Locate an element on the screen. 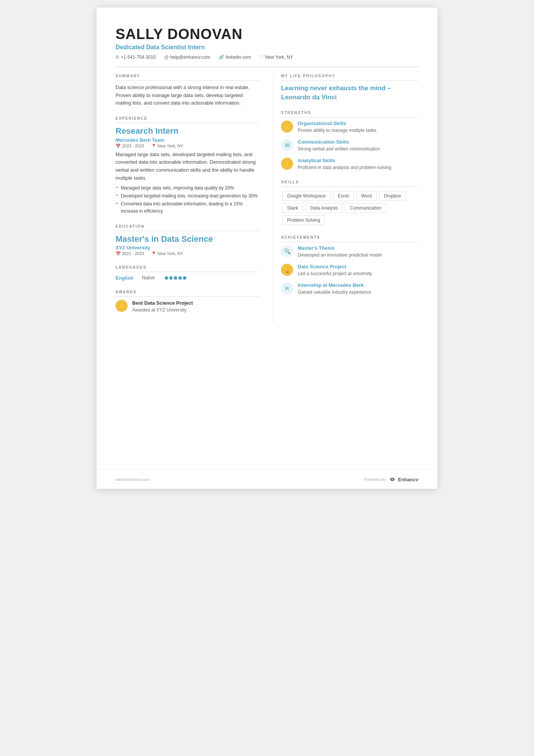 The width and height of the screenshot is (534, 756). summary-text: Data science professional with a strong … is located at coordinates (187, 95).